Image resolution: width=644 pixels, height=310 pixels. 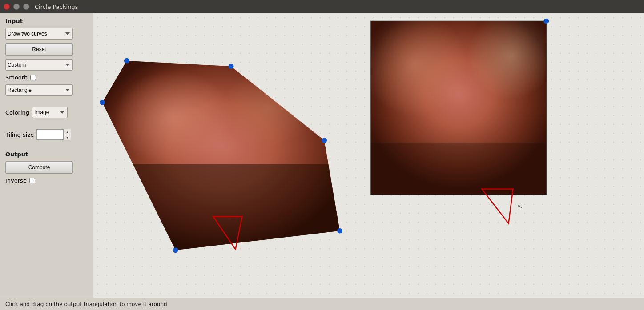 What do you see at coordinates (67, 135) in the screenshot?
I see `tiling-spinner: ▲ ▼` at bounding box center [67, 135].